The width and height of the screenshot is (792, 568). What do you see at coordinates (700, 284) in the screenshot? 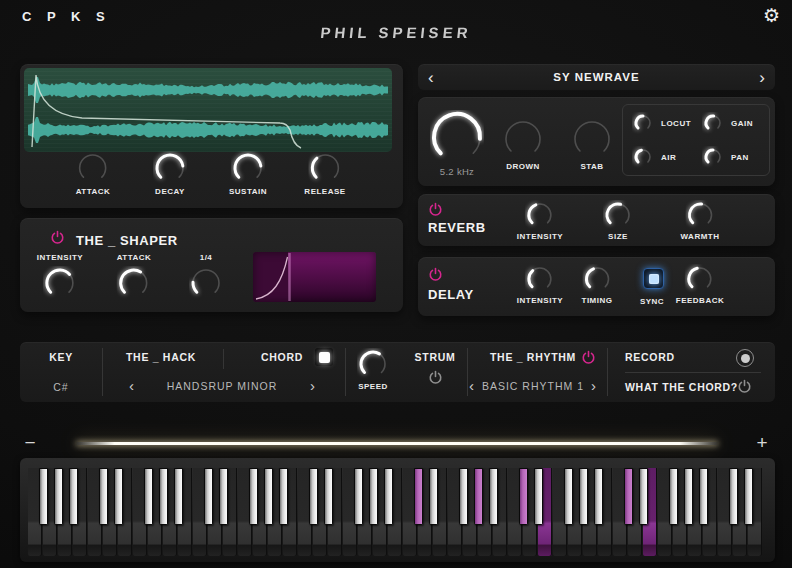
I see `delay-feedback-knob: FEEDBACK` at bounding box center [700, 284].